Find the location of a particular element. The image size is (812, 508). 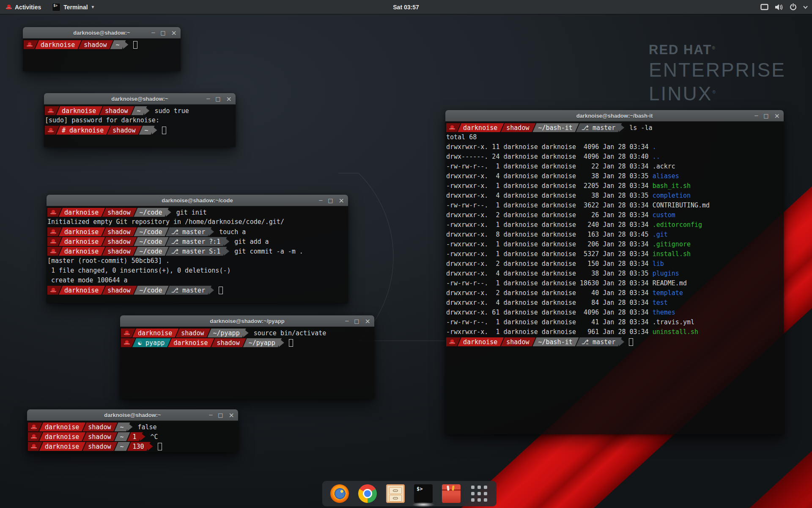

toolbox-icon is located at coordinates (451, 494).